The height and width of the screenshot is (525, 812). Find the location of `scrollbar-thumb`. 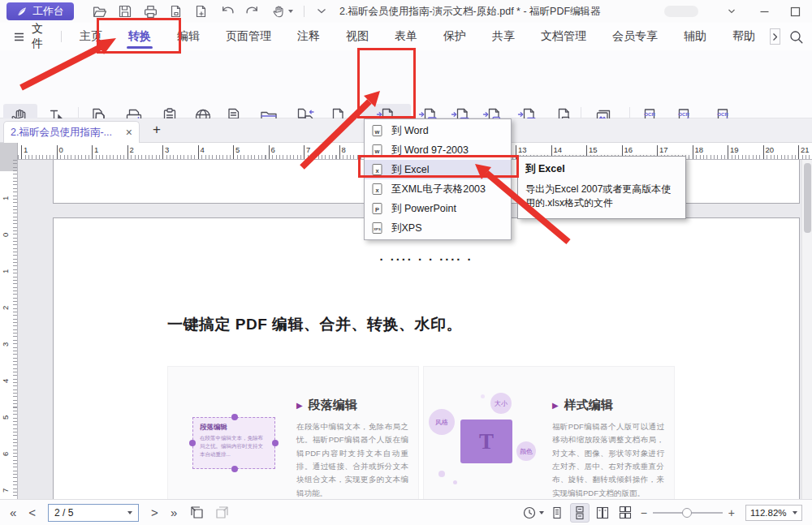

scrollbar-thumb is located at coordinates (807, 198).